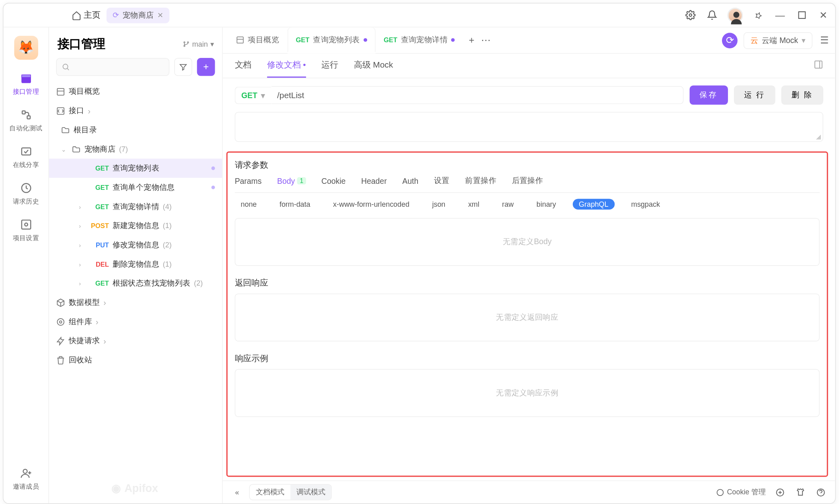 This screenshot has height=504, width=839. I want to click on minimize-icon: —, so click(780, 15).